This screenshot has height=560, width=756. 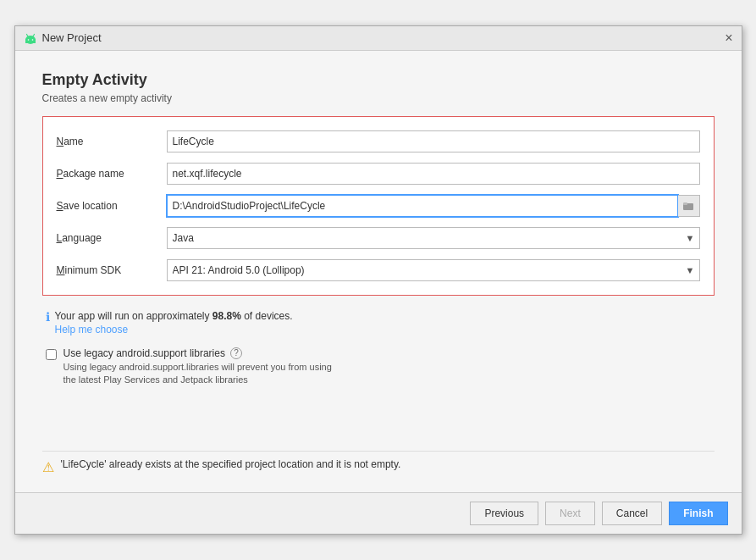 I want to click on window-title: New Project, so click(x=72, y=37).